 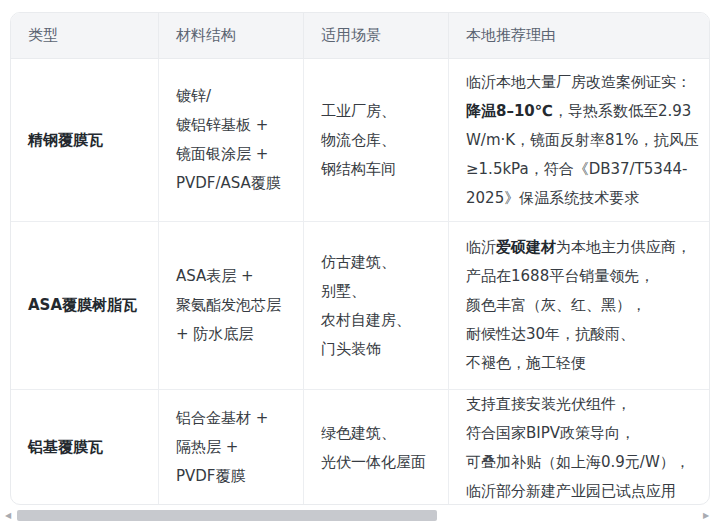 What do you see at coordinates (376, 36) in the screenshot?
I see `column-header-scenario: 适用场景` at bounding box center [376, 36].